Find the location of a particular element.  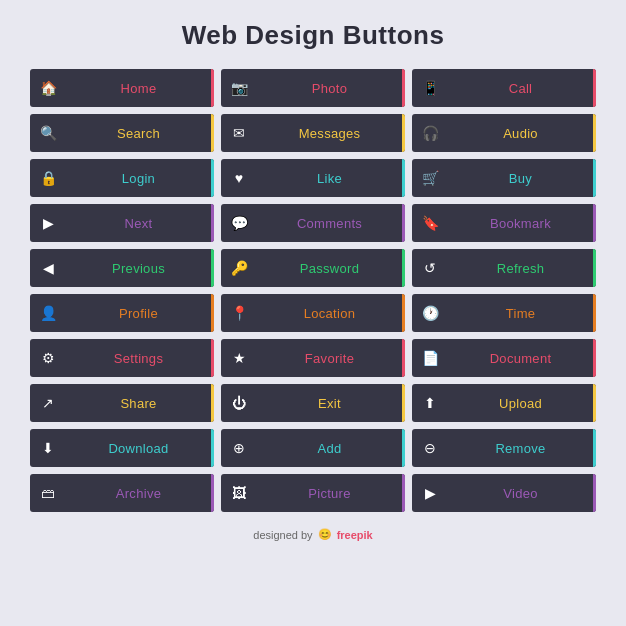

button-login: 🔒 Login is located at coordinates (122, 178).